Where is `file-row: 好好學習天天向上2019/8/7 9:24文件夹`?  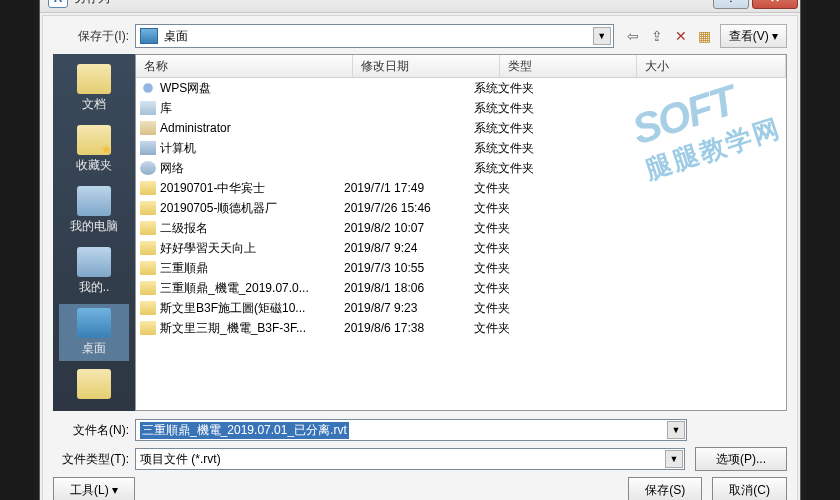
file-row: 好好學習天天向上2019/8/7 9:24文件夹 is located at coordinates (461, 248).